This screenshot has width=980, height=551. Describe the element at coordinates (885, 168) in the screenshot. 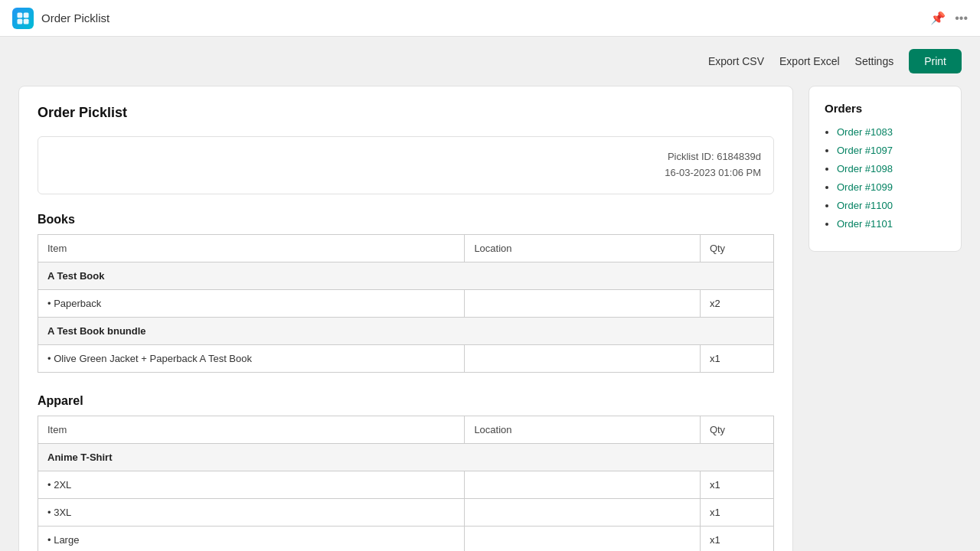

I see `sidebar: Orders Order #1083Order #1097Order #1098…` at that location.